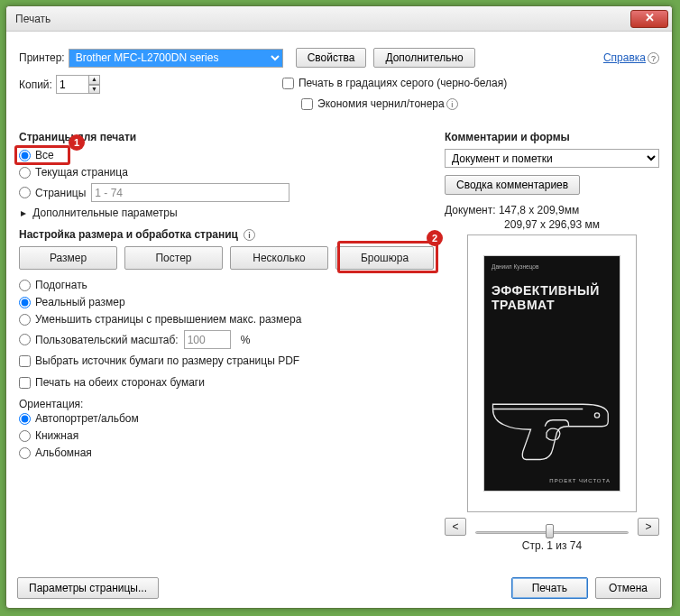  What do you see at coordinates (649, 19) in the screenshot?
I see `close-button: ✕` at bounding box center [649, 19].